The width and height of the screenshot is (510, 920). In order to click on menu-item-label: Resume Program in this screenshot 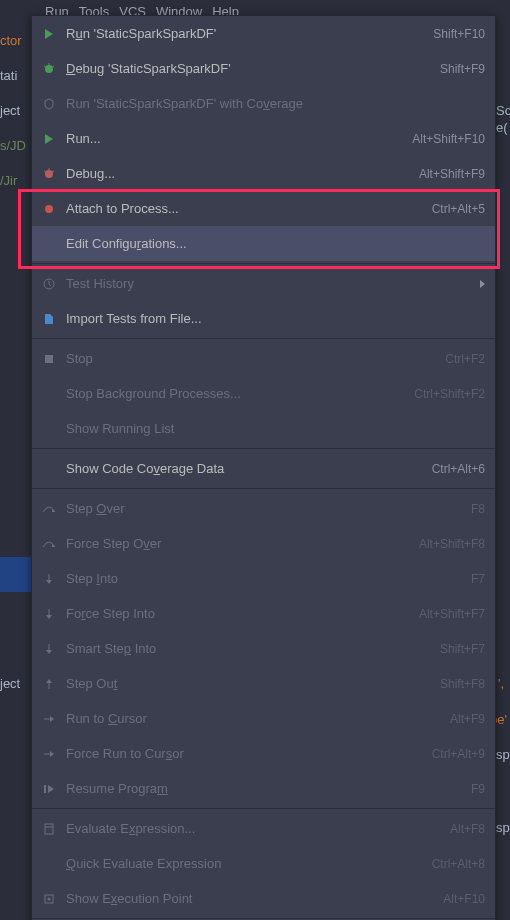, I will do `click(264, 788)`.